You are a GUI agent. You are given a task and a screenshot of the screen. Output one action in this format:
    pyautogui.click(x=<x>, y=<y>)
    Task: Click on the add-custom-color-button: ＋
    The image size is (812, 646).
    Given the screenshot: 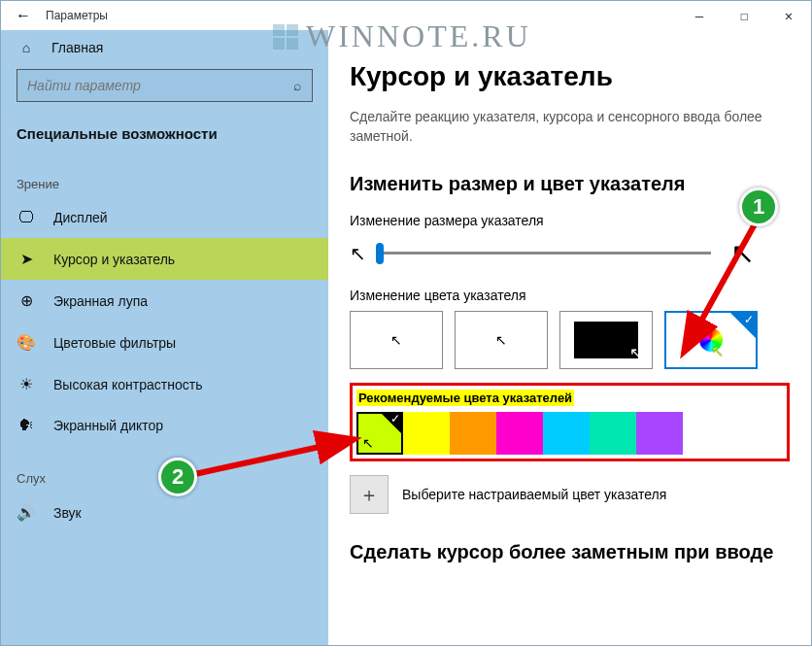 What is the action you would take?
    pyautogui.click(x=369, y=494)
    